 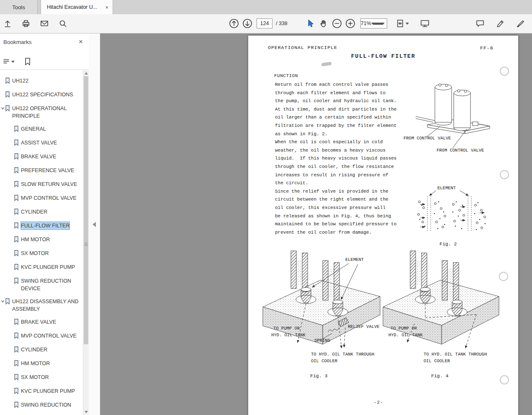 I want to click on previous-page-button, so click(x=234, y=23).